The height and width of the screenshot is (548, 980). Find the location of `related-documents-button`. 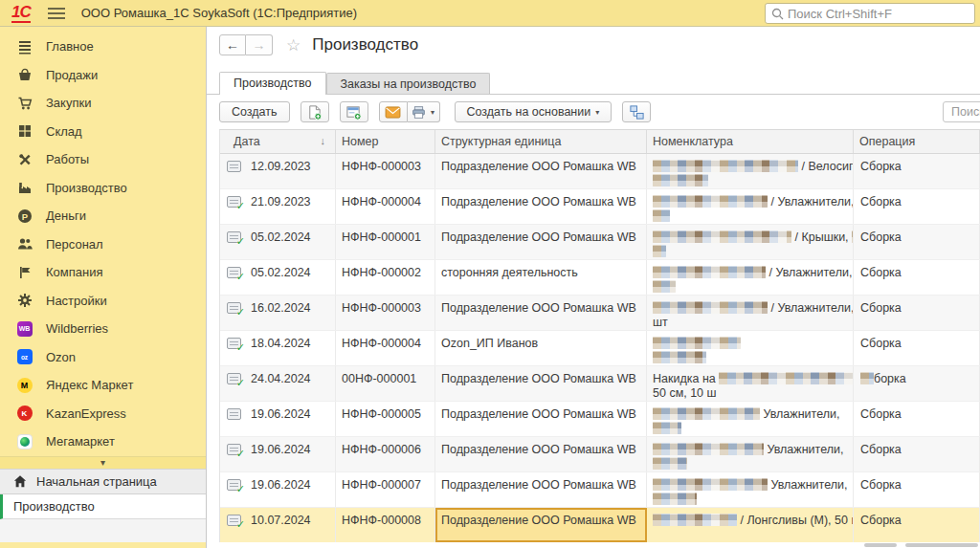

related-documents-button is located at coordinates (636, 112).